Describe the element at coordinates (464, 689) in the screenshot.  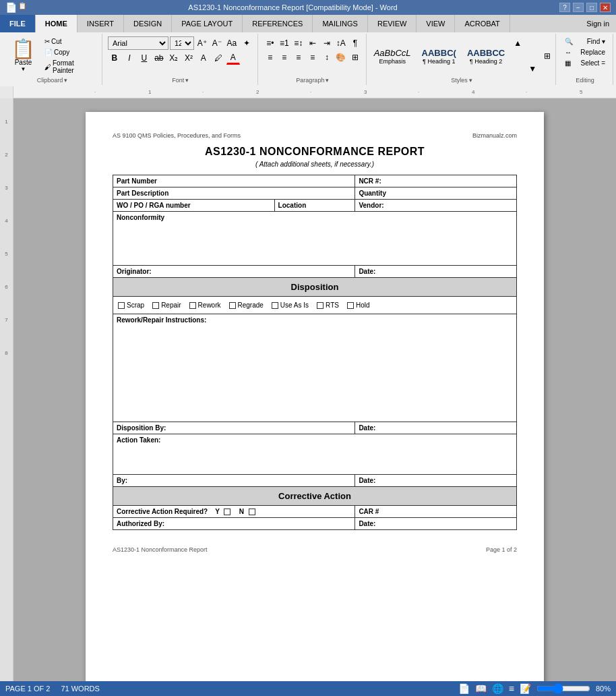
I see `view-normal-icon: 📄` at that location.